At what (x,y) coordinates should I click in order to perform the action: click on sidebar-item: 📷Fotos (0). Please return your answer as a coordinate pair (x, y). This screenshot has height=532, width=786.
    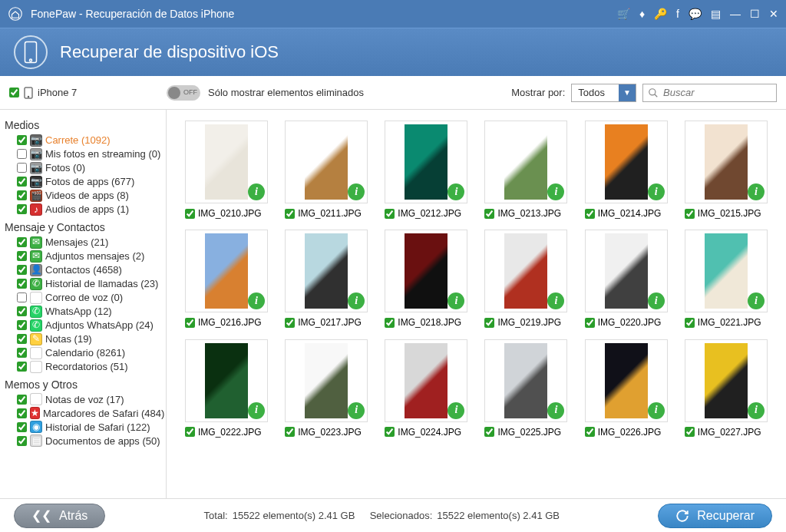
    Looking at the image, I should click on (83, 168).